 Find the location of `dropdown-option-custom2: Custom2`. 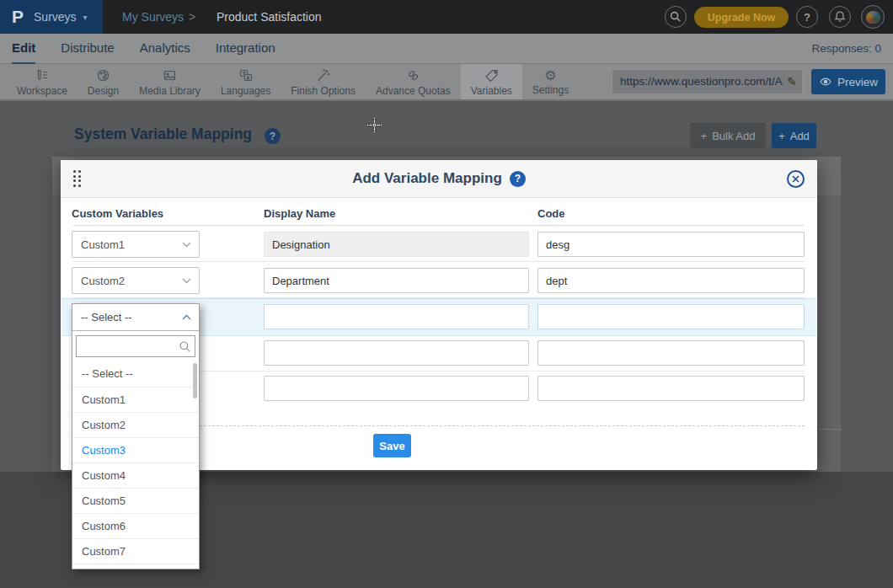

dropdown-option-custom2: Custom2 is located at coordinates (136, 425).